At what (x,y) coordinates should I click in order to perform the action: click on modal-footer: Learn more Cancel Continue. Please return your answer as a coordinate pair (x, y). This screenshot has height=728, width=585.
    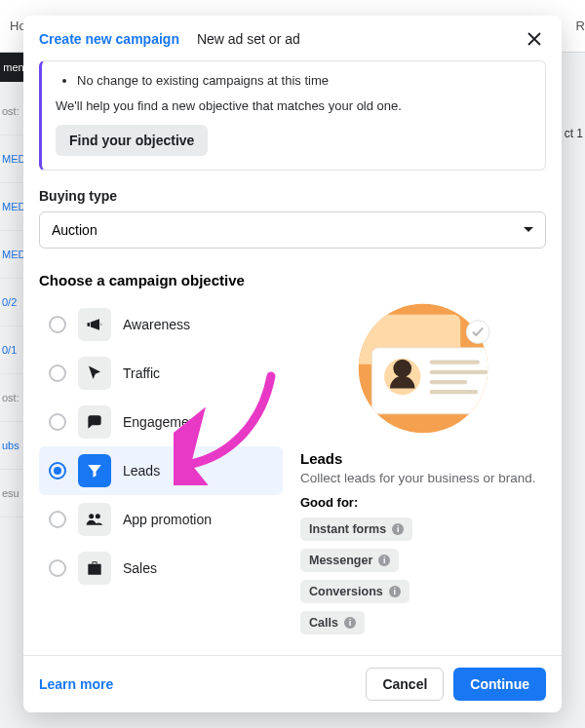
    Looking at the image, I should click on (292, 684).